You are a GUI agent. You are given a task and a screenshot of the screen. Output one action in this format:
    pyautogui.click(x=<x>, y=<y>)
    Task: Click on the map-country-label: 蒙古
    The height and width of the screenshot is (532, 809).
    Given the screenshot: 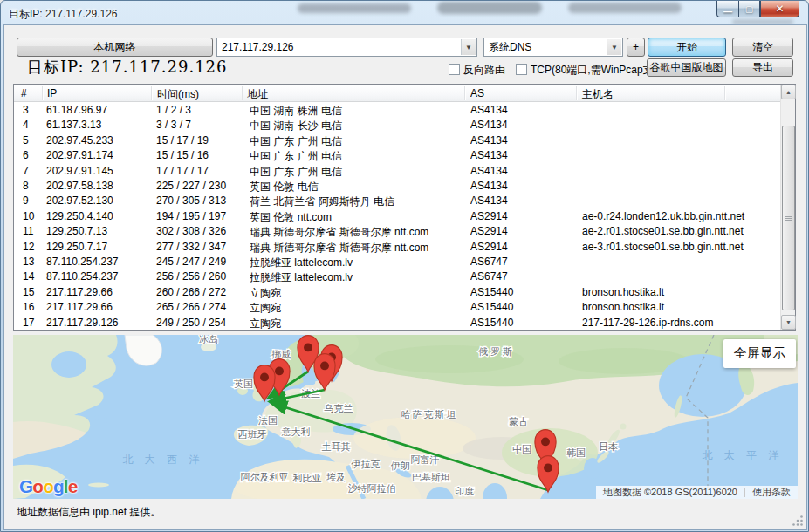 What is the action you would take?
    pyautogui.click(x=518, y=421)
    